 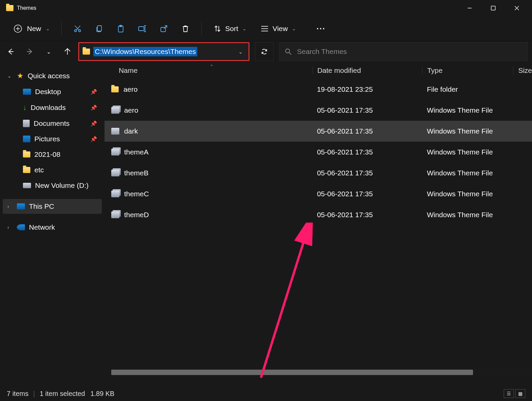 What do you see at coordinates (27, 185) in the screenshot?
I see `drive-icon` at bounding box center [27, 185].